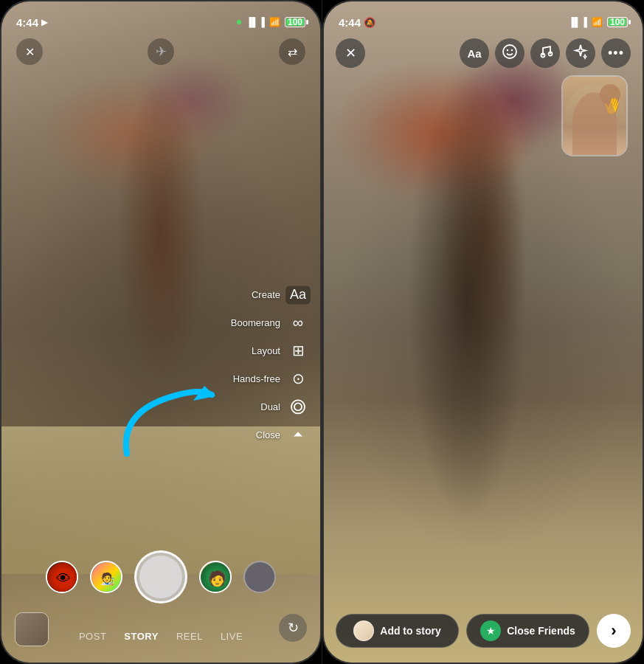 This screenshot has width=644, height=664. Describe the element at coordinates (364, 631) in the screenshot. I see `story-avatar-circle` at that location.